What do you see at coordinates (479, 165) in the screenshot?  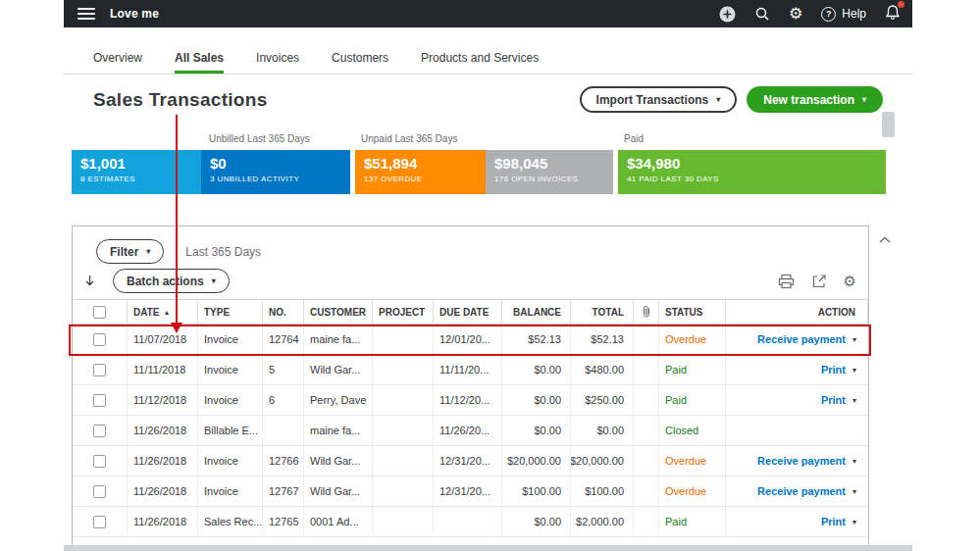 I see `money-bar-section: Unbilled Last 365 Days Unpaid Last 365 D…` at bounding box center [479, 165].